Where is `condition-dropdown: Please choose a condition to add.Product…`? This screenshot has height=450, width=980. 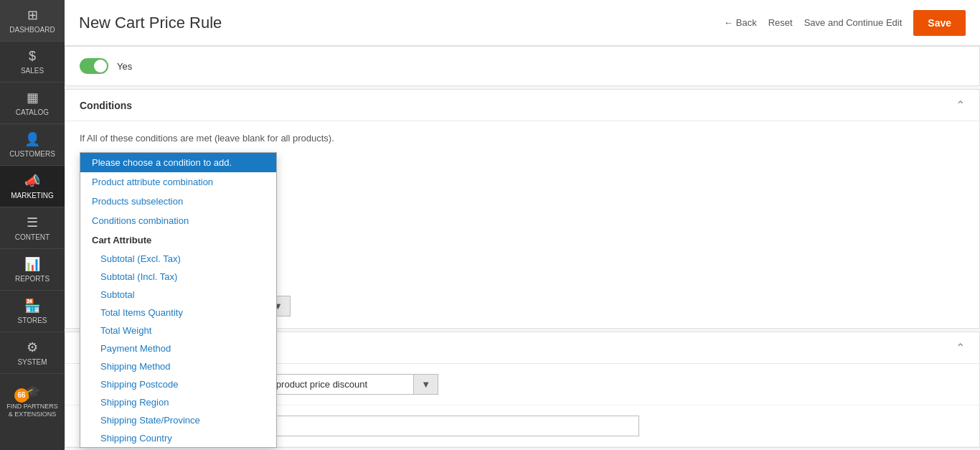 condition-dropdown: Please choose a condition to add.Product… is located at coordinates (178, 300).